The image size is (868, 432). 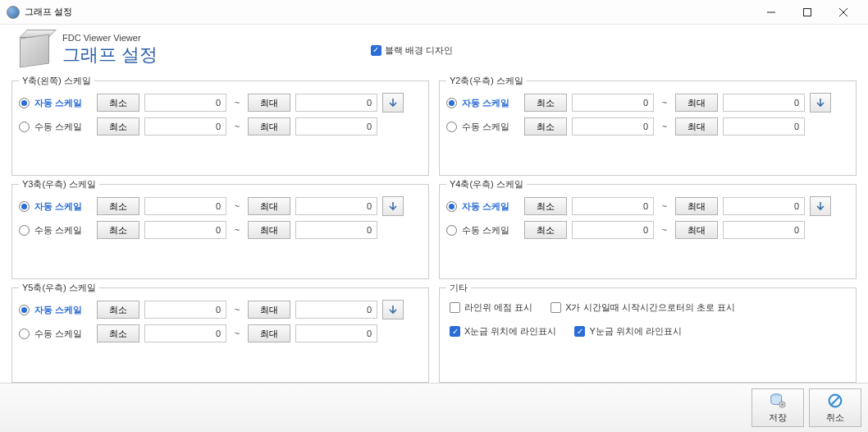 I want to click on checkbox-line-dots-label: 라인위 에점 표시, so click(x=499, y=307).